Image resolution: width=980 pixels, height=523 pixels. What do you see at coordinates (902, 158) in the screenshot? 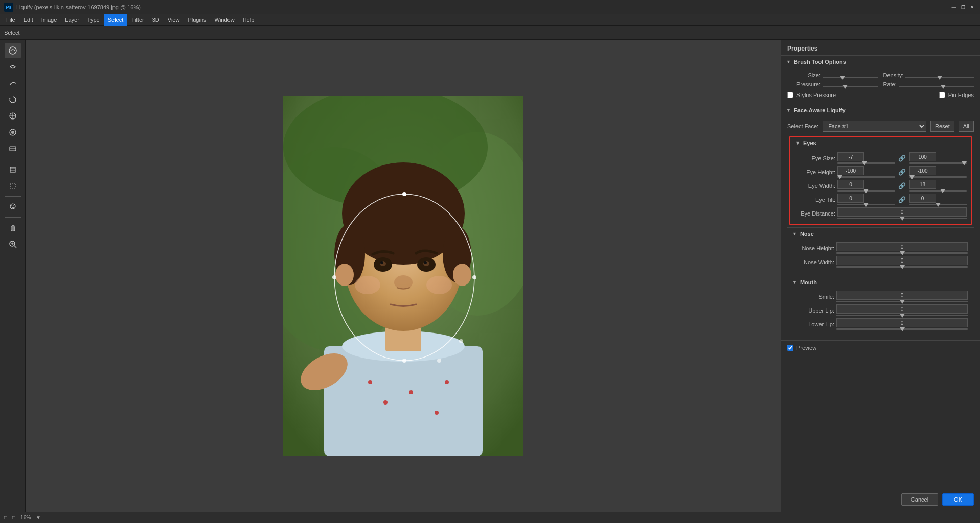
I see `eye-size-link-icon: 🔗` at bounding box center [902, 158].